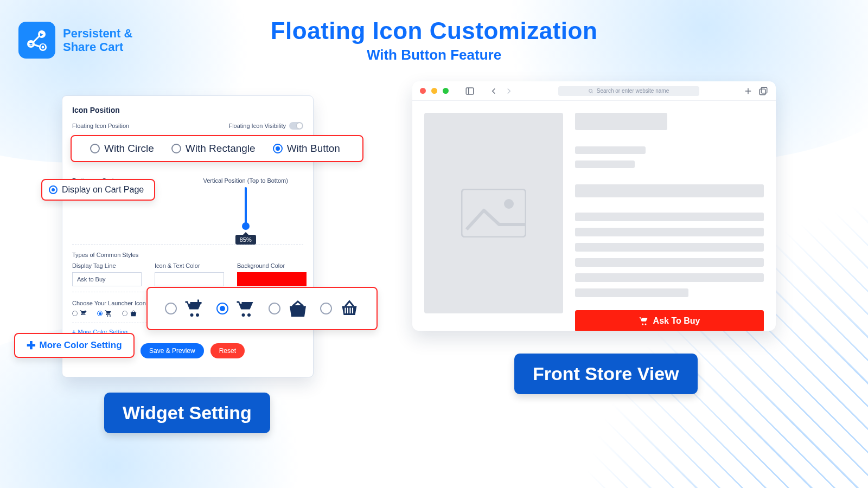 The width and height of the screenshot is (868, 488). I want to click on launcher-icon-callout, so click(262, 309).